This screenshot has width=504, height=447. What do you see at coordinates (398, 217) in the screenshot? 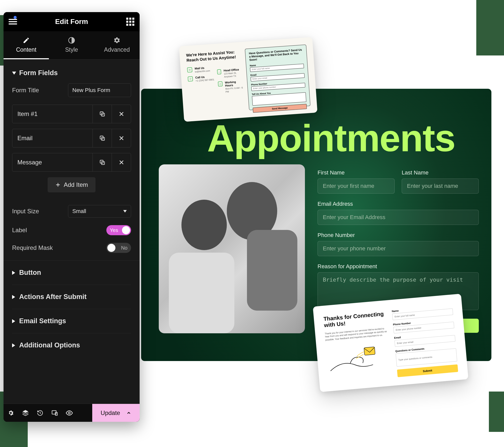
I see `email-input` at bounding box center [398, 217].